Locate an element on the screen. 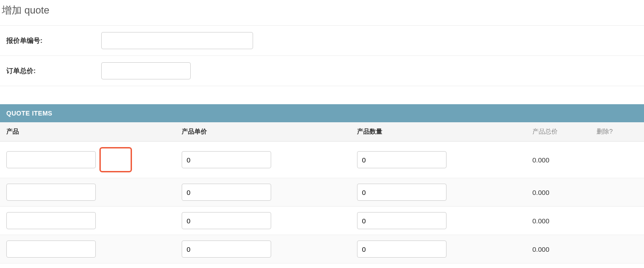  page-title: 增加 quote is located at coordinates (322, 13).